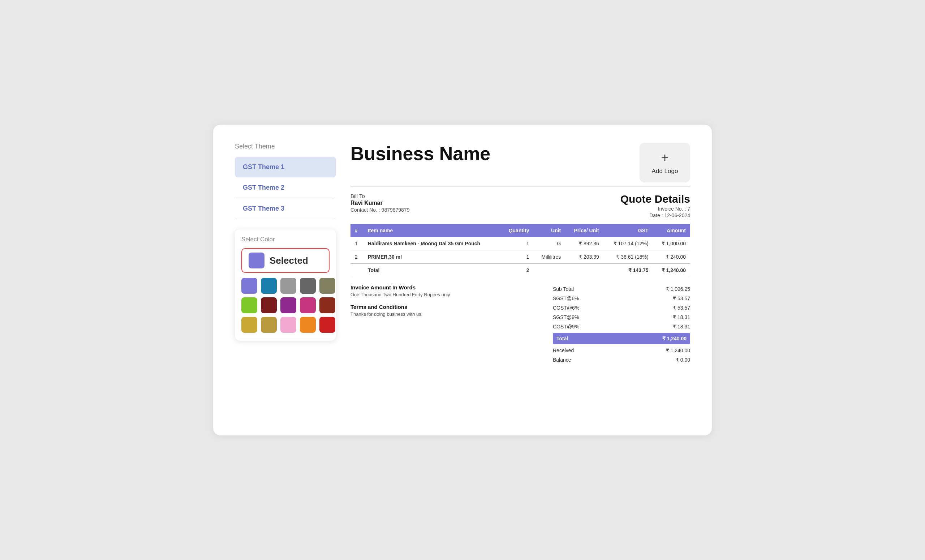  I want to click on theme-item-3: GST Theme 3, so click(285, 209).